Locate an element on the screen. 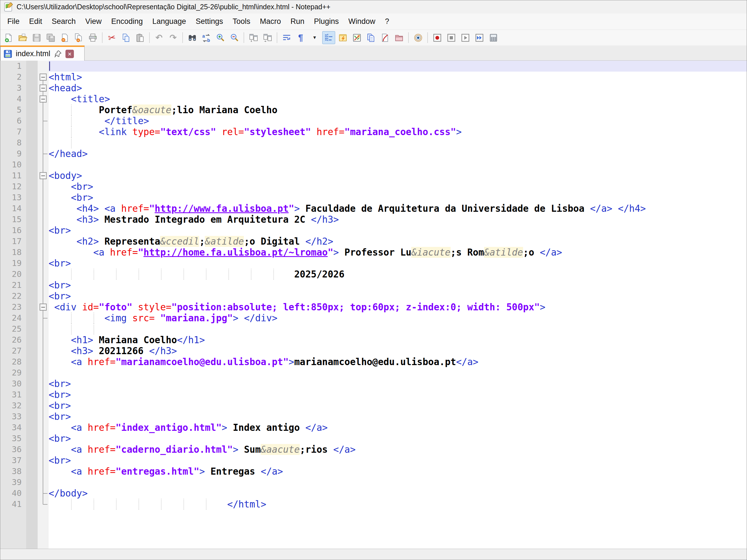  code-text: <img src= "mariana.jpg"> </div> is located at coordinates (398, 318).